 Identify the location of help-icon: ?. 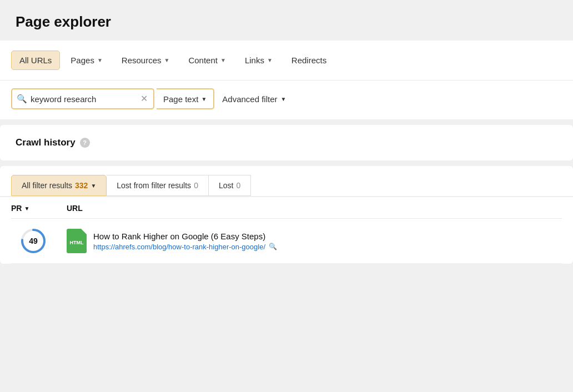
(85, 143).